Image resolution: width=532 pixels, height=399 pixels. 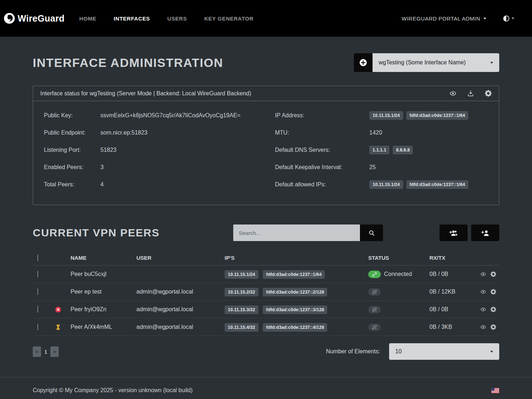 What do you see at coordinates (471, 94) in the screenshot?
I see `interface-card-actions` at bounding box center [471, 94].